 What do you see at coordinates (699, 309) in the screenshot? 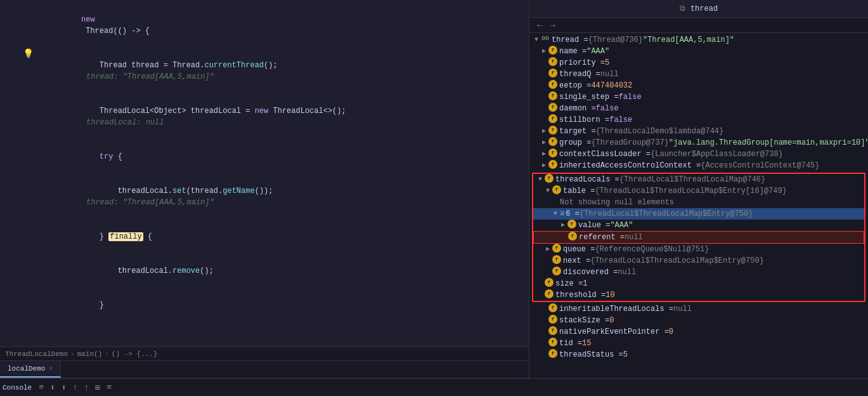
I see `tree-node-inheritable: f inheritableThreadLocals = null` at bounding box center [699, 309].